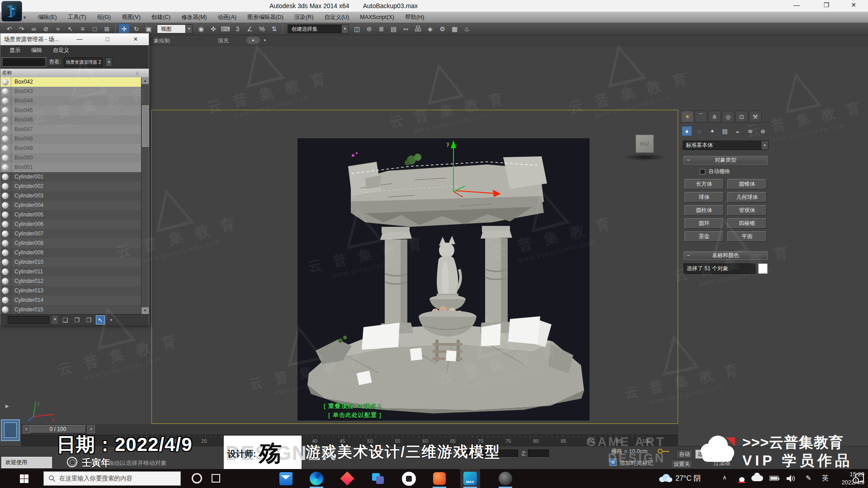  Describe the element at coordinates (95, 29) in the screenshot. I see `rectangular-region-icon: □` at that location.